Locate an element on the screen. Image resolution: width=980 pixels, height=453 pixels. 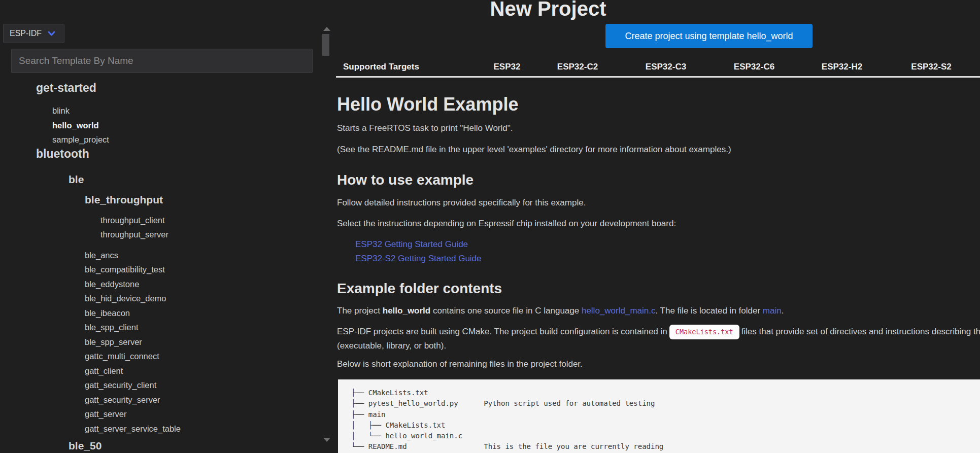
target-chip-ESP32-C3: ESP32-C3 is located at coordinates (666, 67).